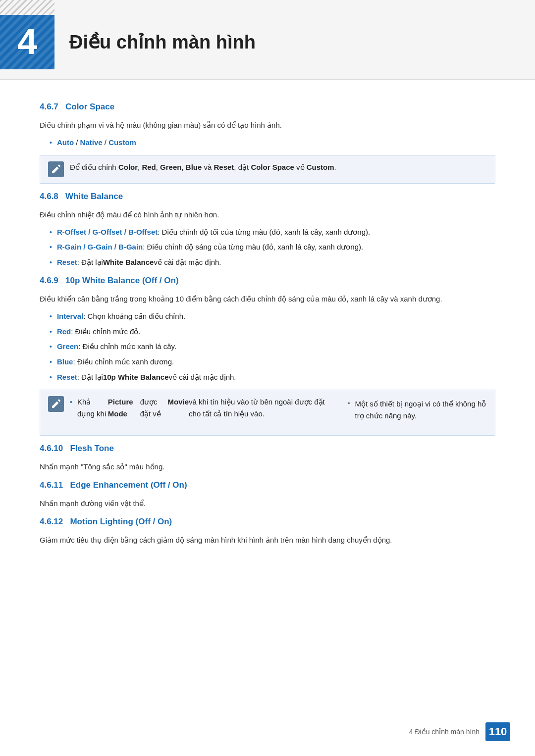 The width and height of the screenshot is (535, 756). I want to click on page-footer: 4 Điều chỉnh màn hình 110, so click(268, 732).